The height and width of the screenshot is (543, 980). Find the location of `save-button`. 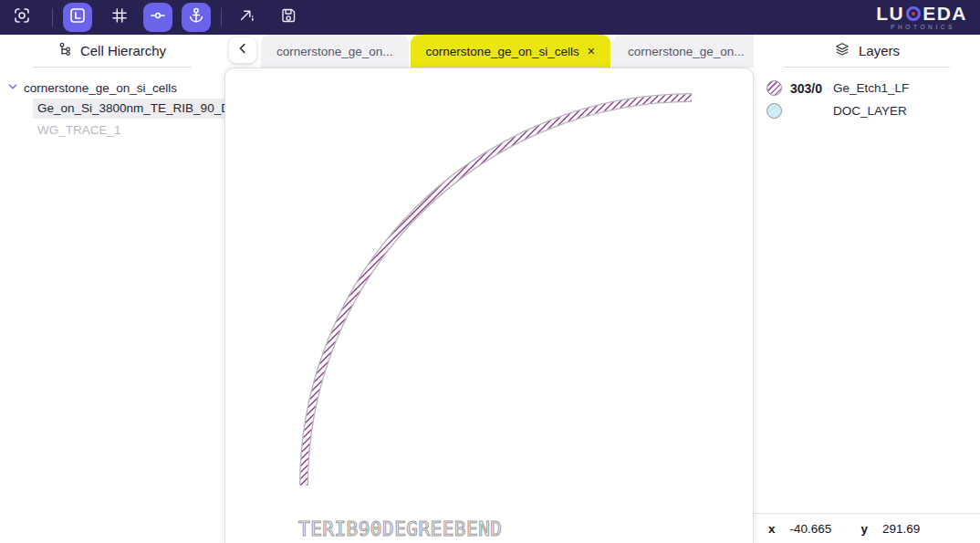

save-button is located at coordinates (288, 17).